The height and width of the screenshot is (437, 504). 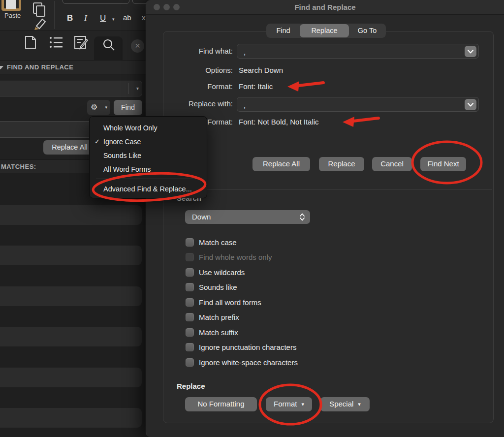 I want to click on font-name-box, so click(x=96, y=2).